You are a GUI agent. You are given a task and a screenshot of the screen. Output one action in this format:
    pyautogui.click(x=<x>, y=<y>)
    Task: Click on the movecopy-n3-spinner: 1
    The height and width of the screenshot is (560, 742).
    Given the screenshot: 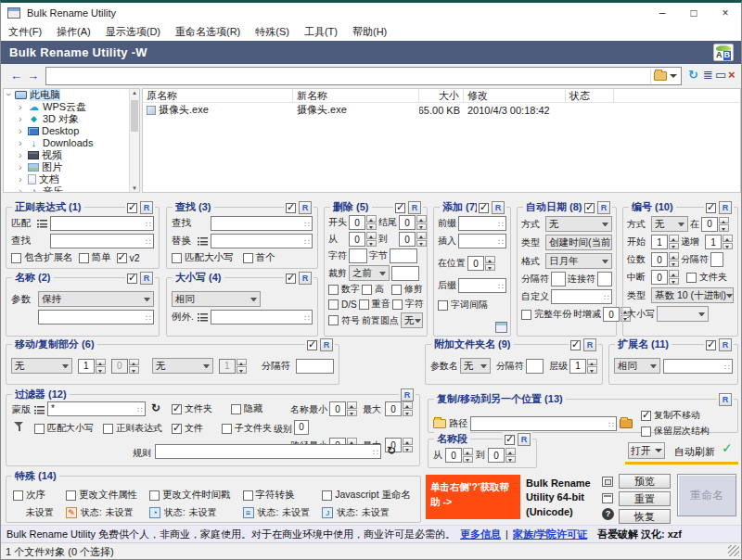 What is the action you would take?
    pyautogui.click(x=233, y=366)
    